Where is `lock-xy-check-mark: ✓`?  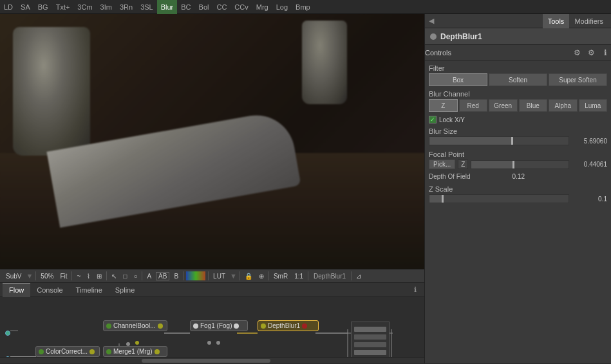 lock-xy-check-mark: ✓ is located at coordinates (433, 120).